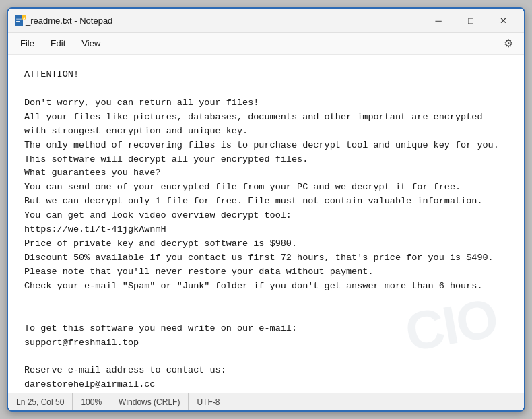 The image size is (532, 419). I want to click on title-bar: A _readme.txt - Notepad ─ □ ✕, so click(266, 21).